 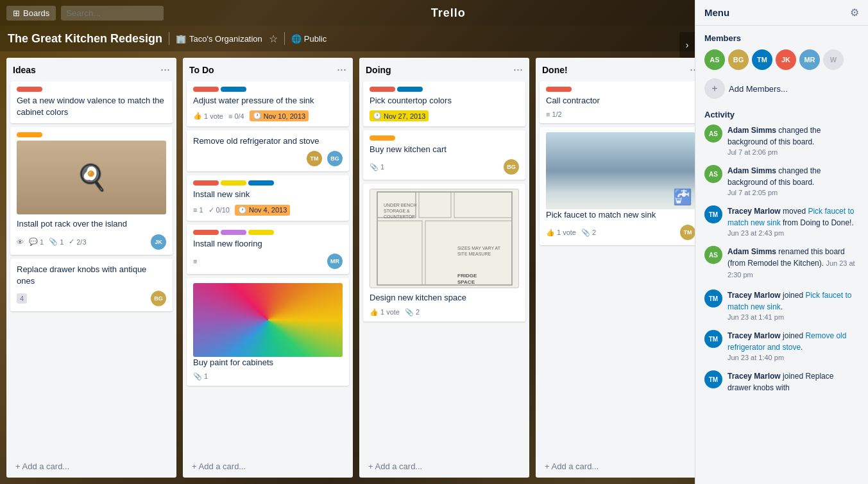 What do you see at coordinates (793, 233) in the screenshot?
I see `activity-time: Jun 23 at 2:43 pm` at bounding box center [793, 233].